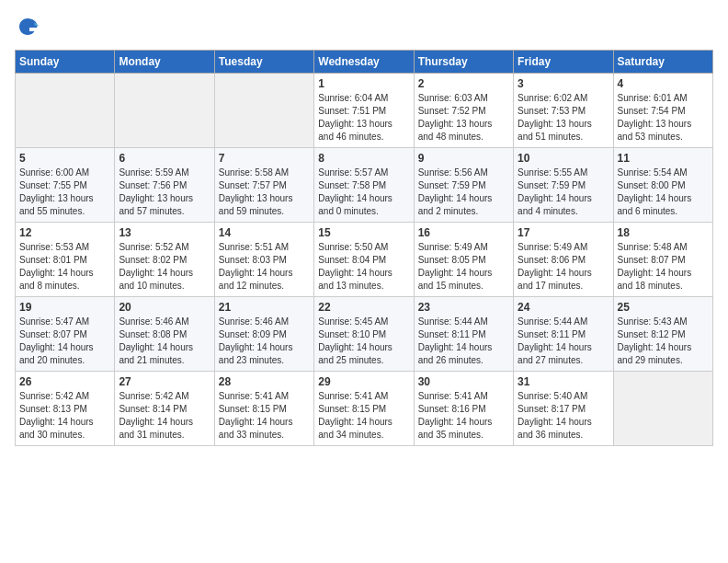 This screenshot has height=563, width=728. Describe the element at coordinates (463, 158) in the screenshot. I see `day-number: 9` at that location.